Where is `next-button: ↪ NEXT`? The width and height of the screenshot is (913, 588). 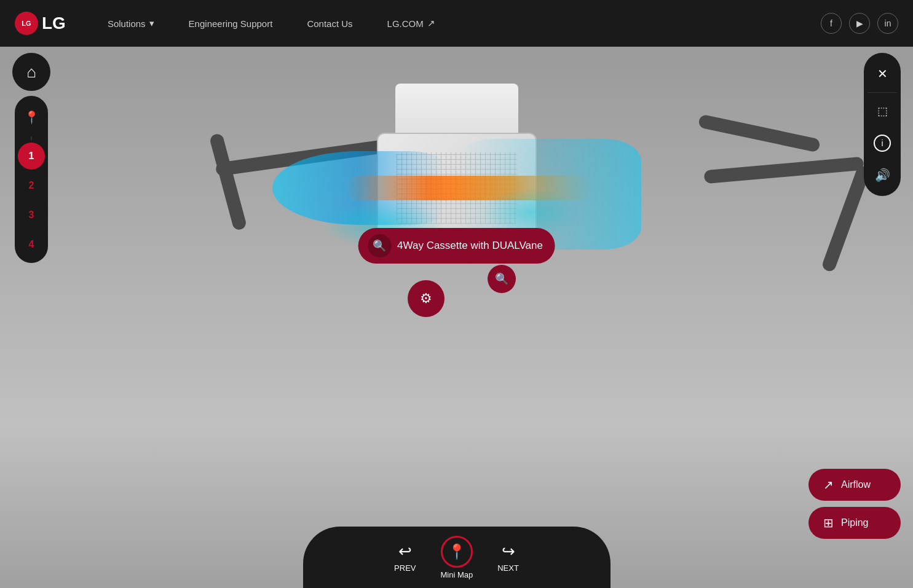 next-button: ↪ NEXT is located at coordinates (508, 557).